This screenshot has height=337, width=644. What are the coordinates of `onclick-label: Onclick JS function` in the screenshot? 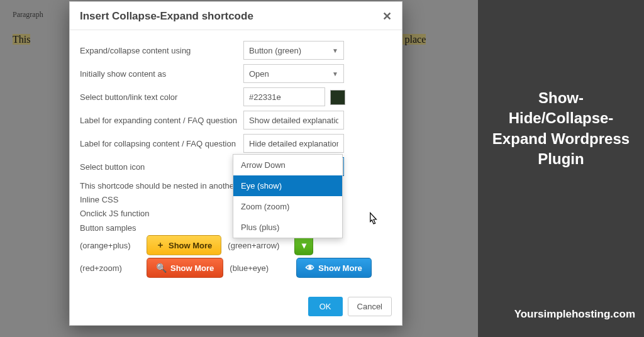 It's located at (162, 214).